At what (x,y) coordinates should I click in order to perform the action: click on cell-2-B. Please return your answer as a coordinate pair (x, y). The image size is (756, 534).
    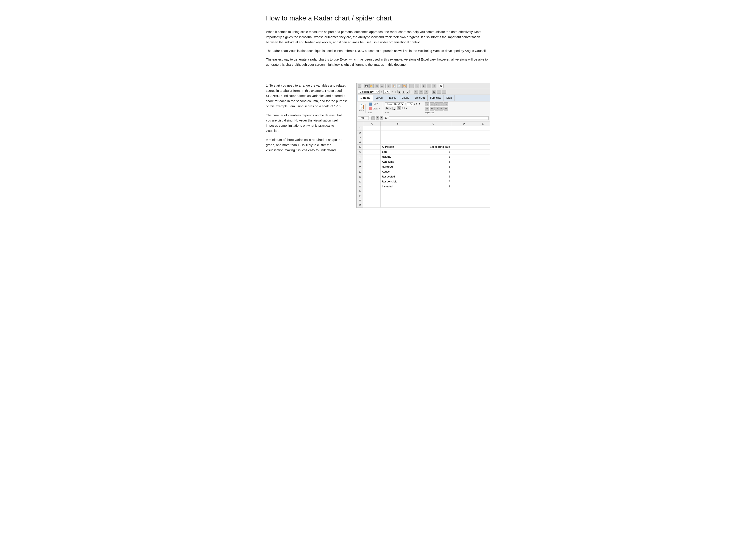
    Looking at the image, I should click on (398, 133).